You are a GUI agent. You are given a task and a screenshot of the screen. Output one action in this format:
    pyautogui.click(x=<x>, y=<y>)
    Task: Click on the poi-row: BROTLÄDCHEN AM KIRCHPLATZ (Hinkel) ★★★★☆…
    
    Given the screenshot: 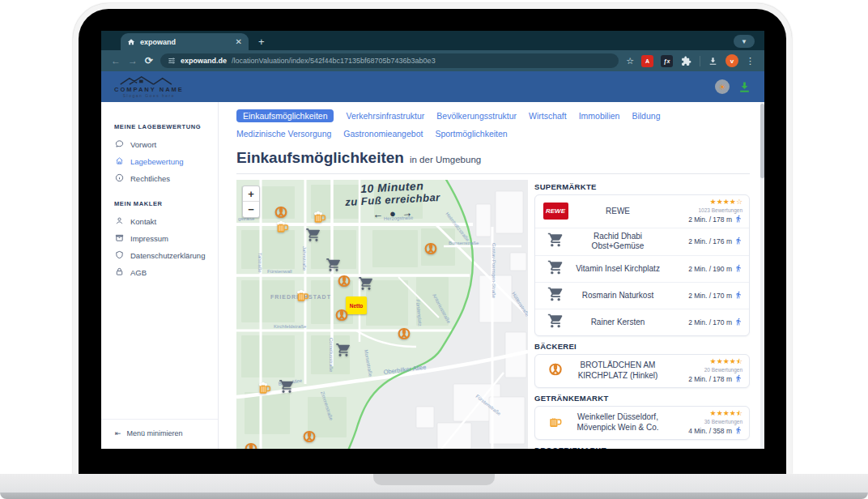 What is the action you would take?
    pyautogui.click(x=642, y=371)
    